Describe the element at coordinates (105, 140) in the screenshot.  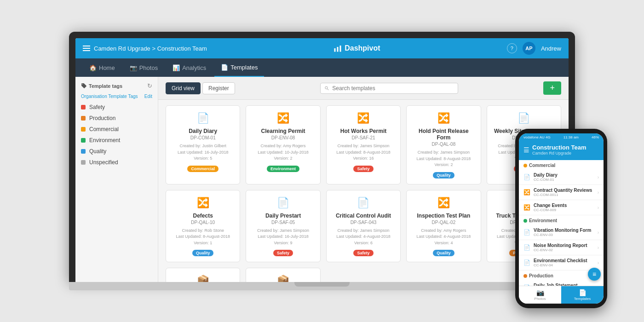
I see `tag-label: Environment` at that location.